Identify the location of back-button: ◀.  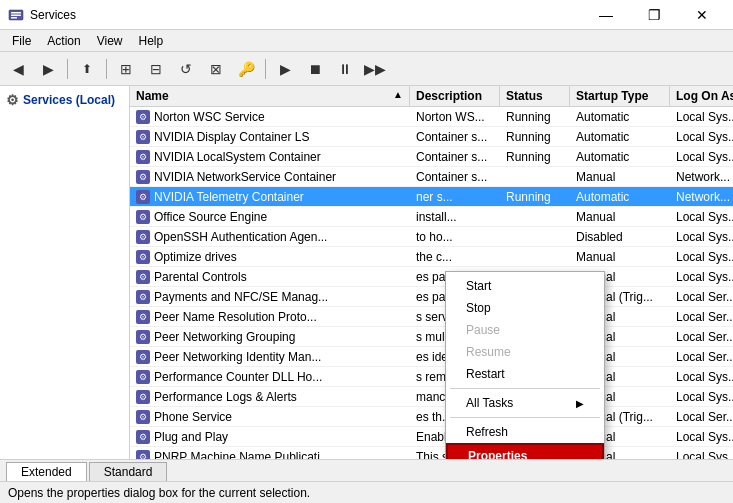
(18, 69).